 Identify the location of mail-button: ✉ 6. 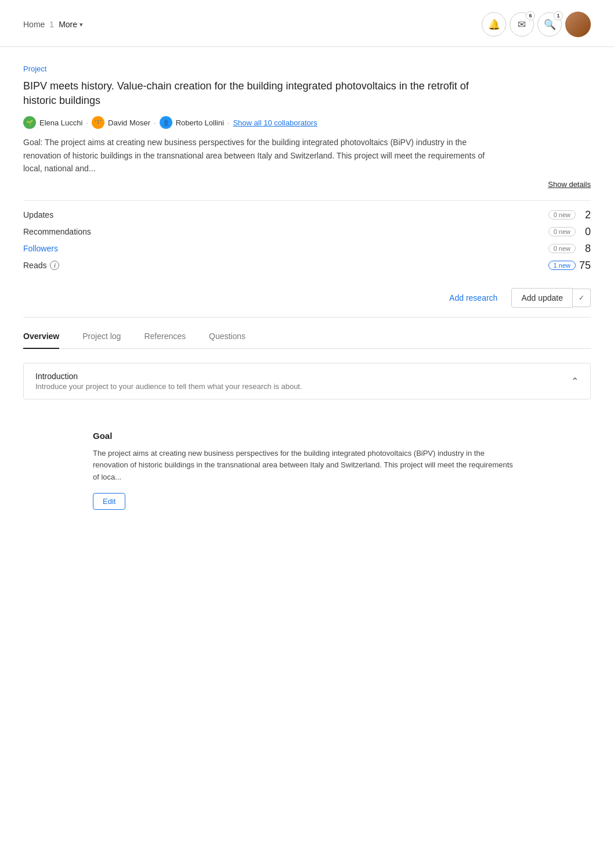
(522, 24).